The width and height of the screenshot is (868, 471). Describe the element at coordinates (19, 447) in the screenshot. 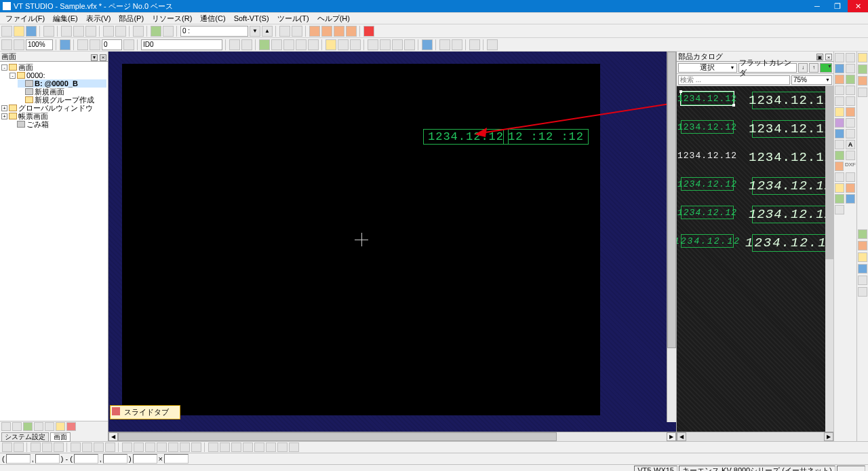

I see `bt-select-icon` at that location.